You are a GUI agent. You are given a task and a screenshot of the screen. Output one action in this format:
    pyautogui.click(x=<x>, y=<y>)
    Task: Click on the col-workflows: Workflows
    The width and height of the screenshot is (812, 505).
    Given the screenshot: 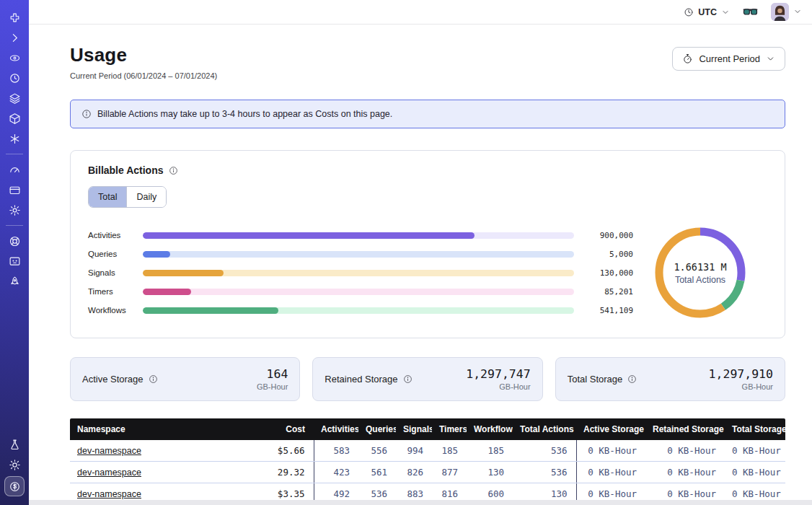 What is the action you would take?
    pyautogui.click(x=490, y=429)
    